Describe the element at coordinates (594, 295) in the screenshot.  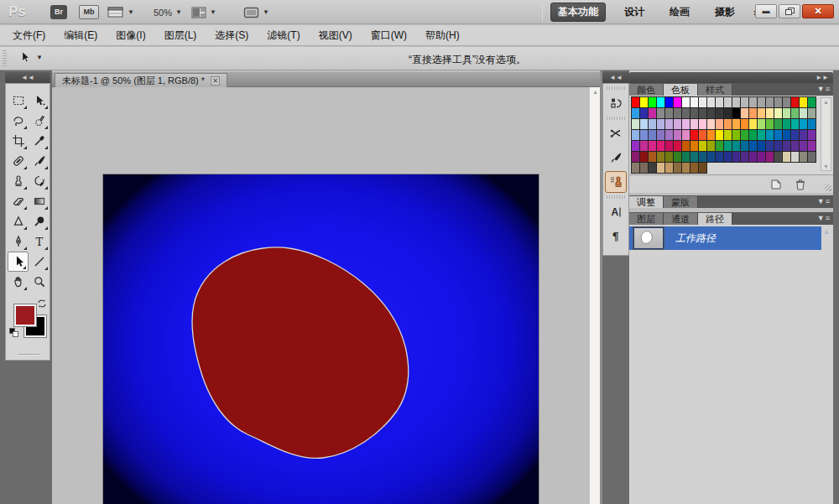
I see `canvas-vertical-scrollbar: ▲` at that location.